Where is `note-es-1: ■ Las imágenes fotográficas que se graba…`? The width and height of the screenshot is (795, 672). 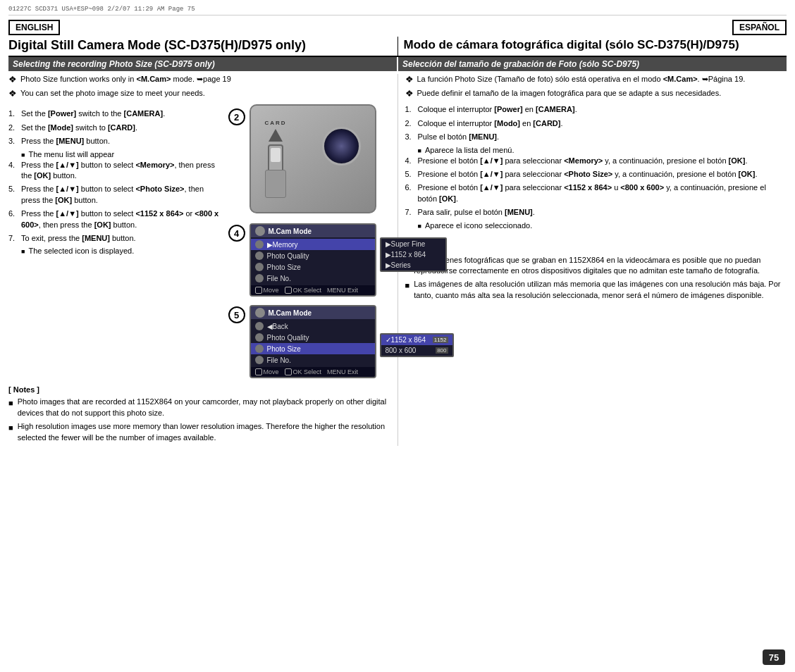
note-es-1: ■ Las imágenes fotográficas que se graba… is located at coordinates (596, 266).